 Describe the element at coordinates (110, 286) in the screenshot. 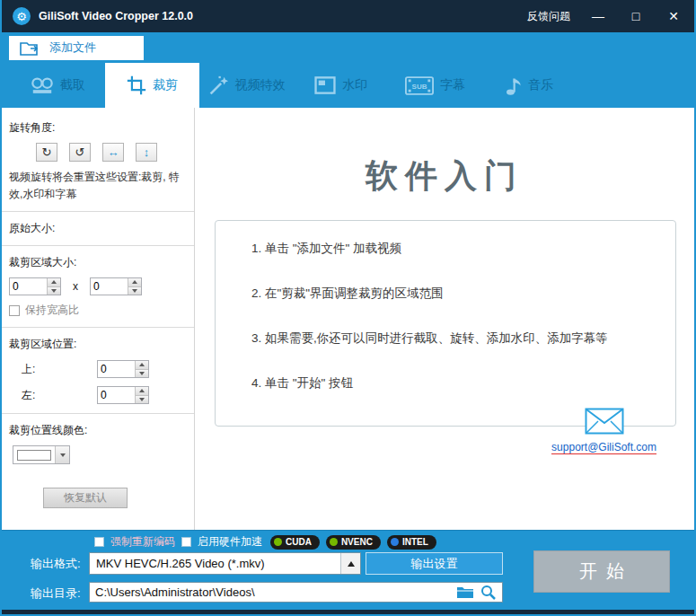

I see `crop-height-input` at that location.